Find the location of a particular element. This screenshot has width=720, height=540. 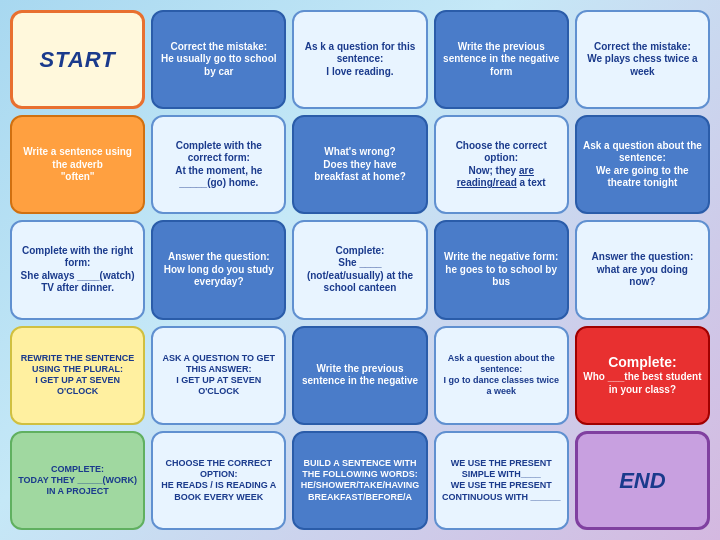

cell-r3c3-text: Complete:She ____(not/eat/usually) at th… is located at coordinates (360, 270).